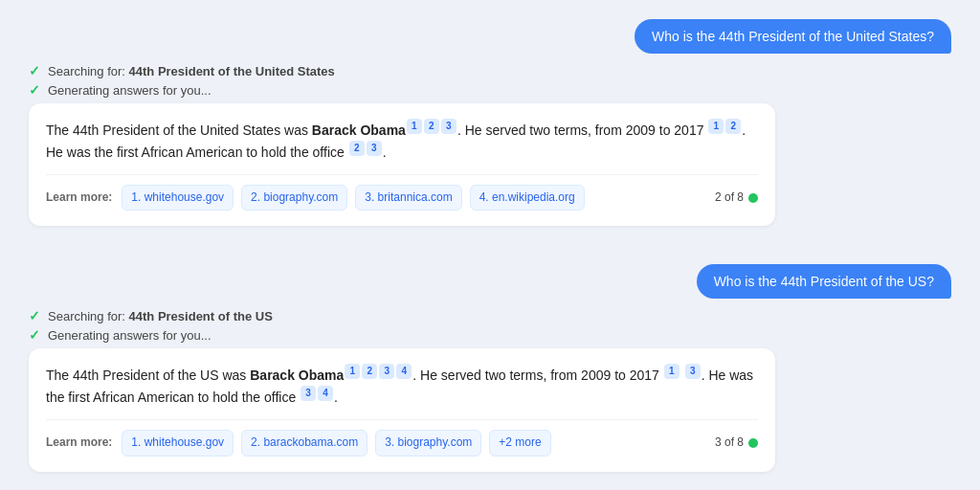  What do you see at coordinates (490, 281) in the screenshot?
I see `user-message-2: Who is the 44th President of the US?` at bounding box center [490, 281].